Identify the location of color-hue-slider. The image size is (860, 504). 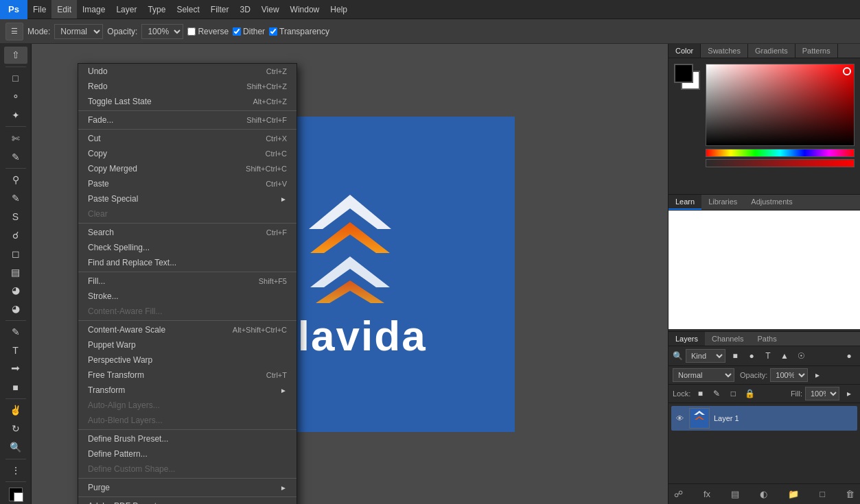
(780, 153).